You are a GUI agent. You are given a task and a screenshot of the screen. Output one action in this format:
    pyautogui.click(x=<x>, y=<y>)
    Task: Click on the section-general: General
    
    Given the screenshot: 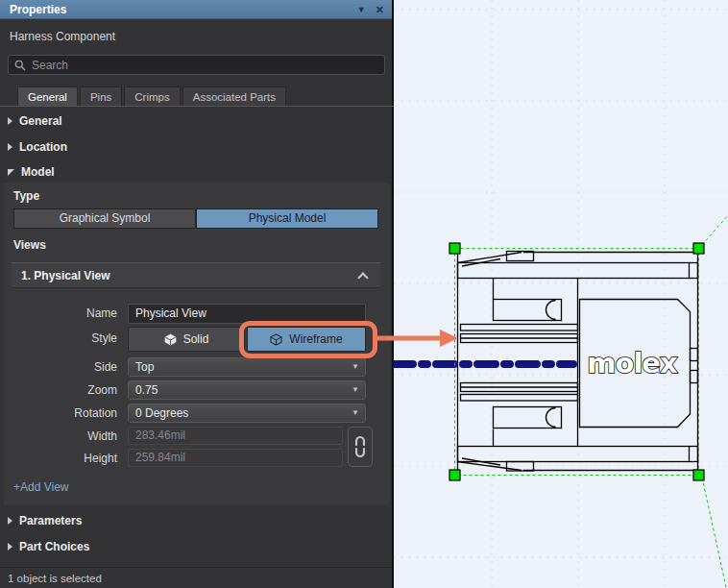 What is the action you would take?
    pyautogui.click(x=35, y=121)
    